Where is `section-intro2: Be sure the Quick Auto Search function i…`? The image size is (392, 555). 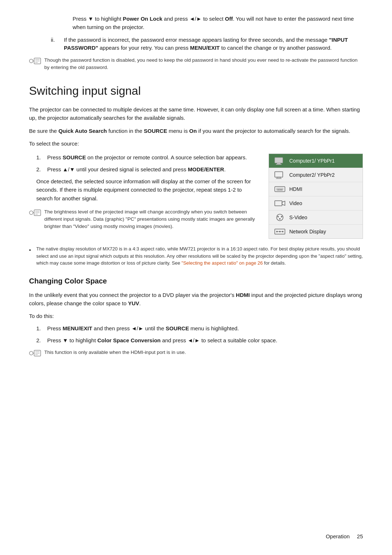
section-intro2: Be sure the Quick Auto Search function i… is located at coordinates (196, 131).